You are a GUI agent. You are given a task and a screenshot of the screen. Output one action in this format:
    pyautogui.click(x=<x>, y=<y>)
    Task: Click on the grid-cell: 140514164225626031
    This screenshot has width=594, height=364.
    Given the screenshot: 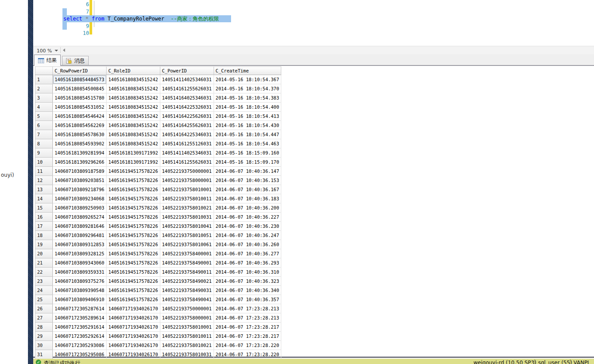 What is the action you would take?
    pyautogui.click(x=187, y=116)
    